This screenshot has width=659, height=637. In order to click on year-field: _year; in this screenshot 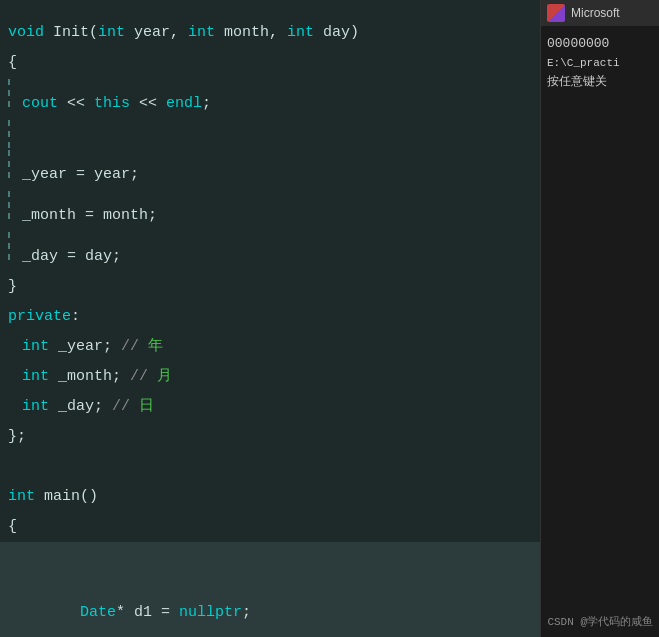, I will do `click(90, 347)`.